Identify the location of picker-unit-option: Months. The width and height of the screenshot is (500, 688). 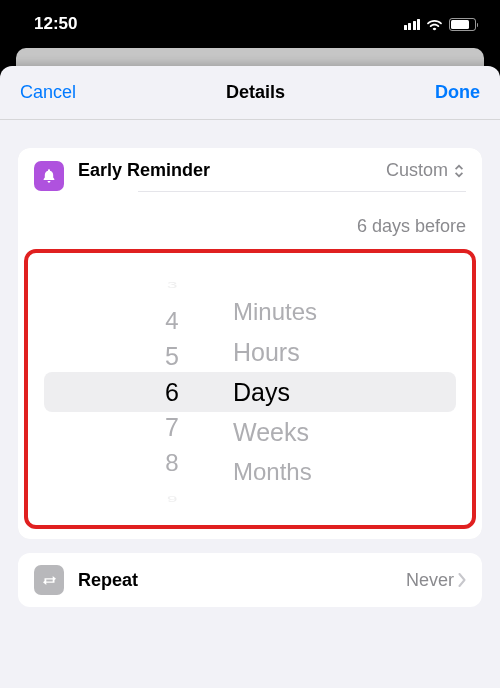
(272, 472).